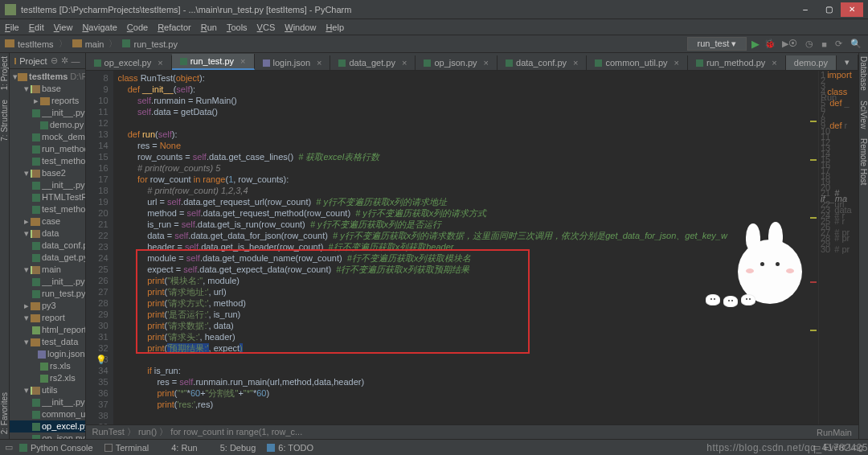  What do you see at coordinates (55, 61) in the screenshot?
I see `collapse-icon: ⊖` at bounding box center [55, 61].